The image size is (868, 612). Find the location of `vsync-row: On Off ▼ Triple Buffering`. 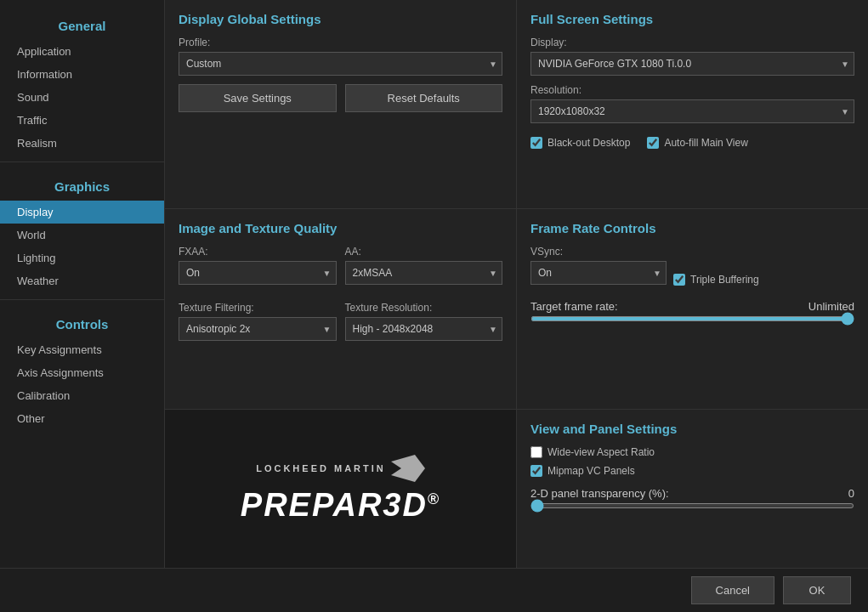

vsync-row: On Off ▼ Triple Buffering is located at coordinates (692, 277).